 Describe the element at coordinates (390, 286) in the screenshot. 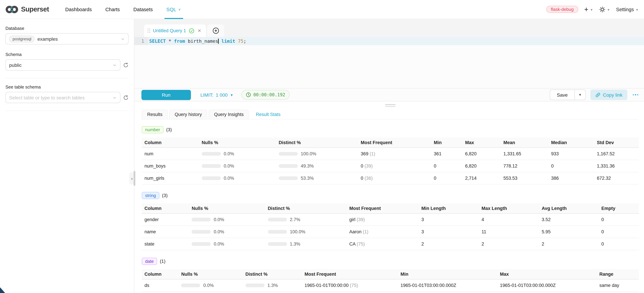

I see `table-row: ds0.0%1.3%1965-01-01T00:00:00 (75)1965-0…` at that location.